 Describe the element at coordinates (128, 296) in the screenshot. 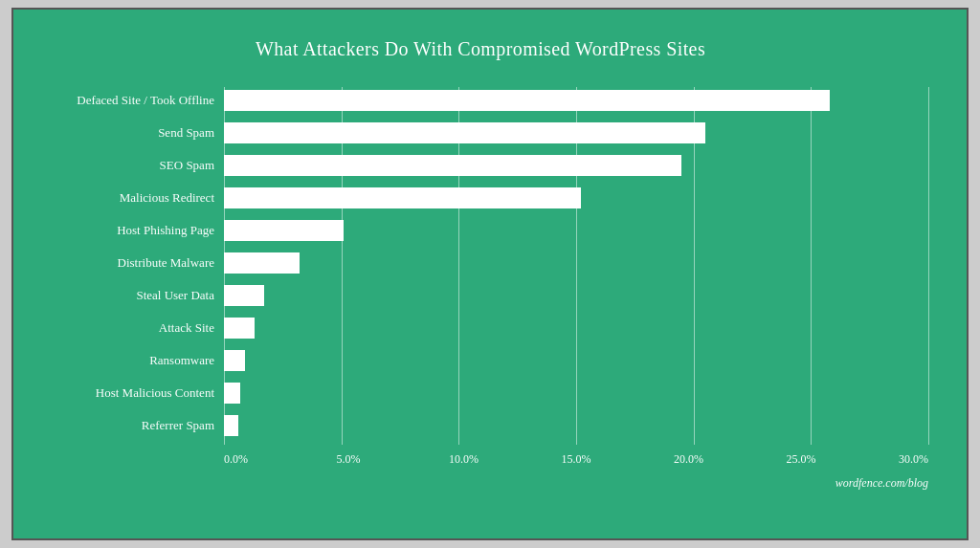

I see `bar-label: Steal User Data` at that location.